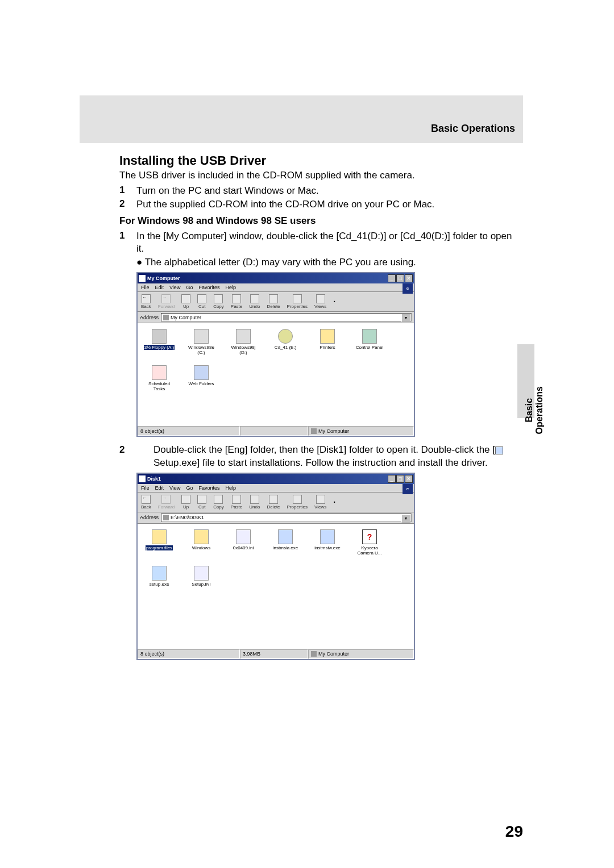 The width and height of the screenshot is (614, 868). I want to click on page-number: 29, so click(514, 832).